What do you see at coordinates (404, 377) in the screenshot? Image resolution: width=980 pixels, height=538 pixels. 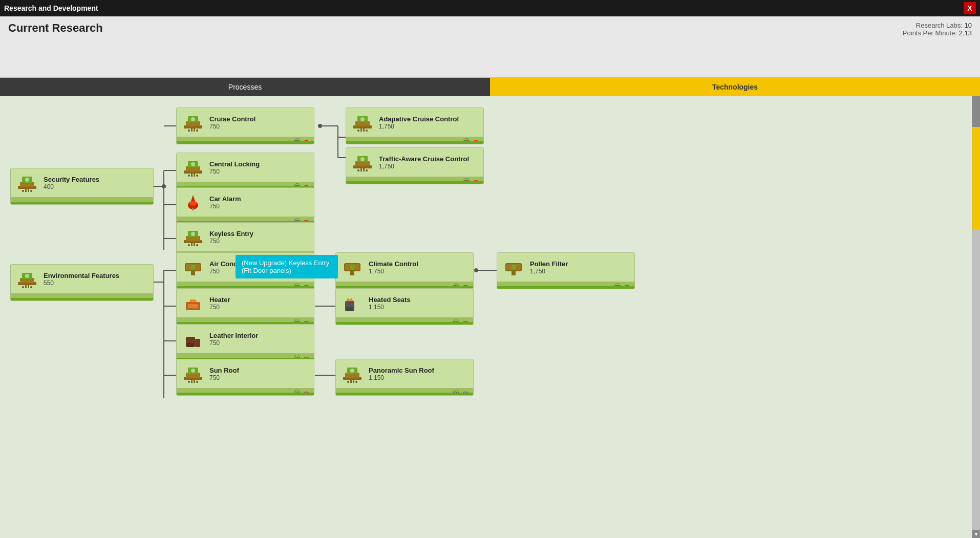 I see `panoramic-sun-roof-node: Panoramic Sun Roof 1,150 ♾🚗` at bounding box center [404, 377].